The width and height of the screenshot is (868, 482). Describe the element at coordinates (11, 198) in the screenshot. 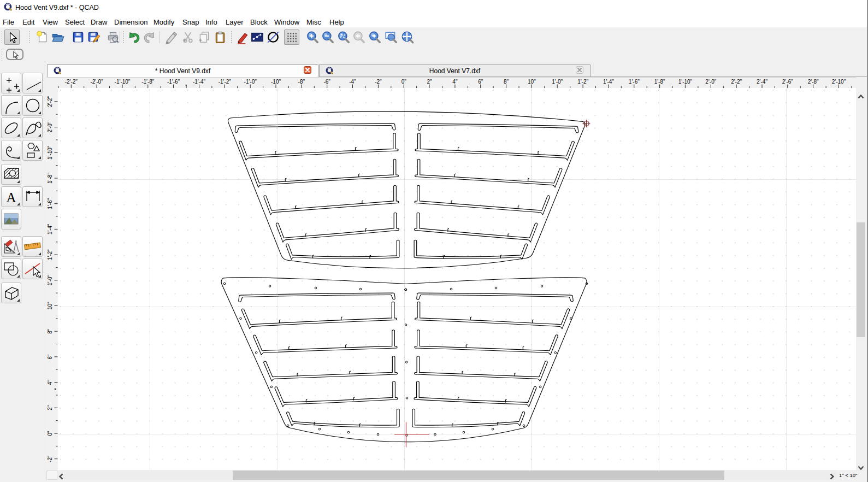

I see `svg-text: A` at that location.